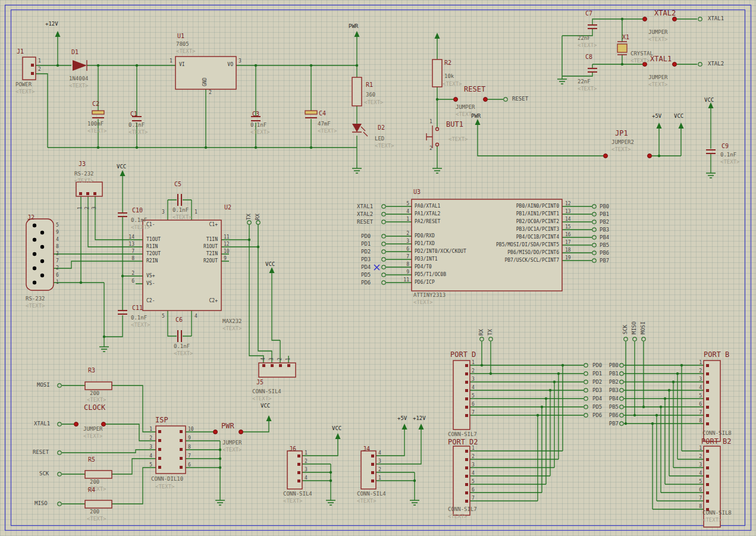 The image size is (756, 536). I want to click on pin-isp-4: 4, so click(151, 456).